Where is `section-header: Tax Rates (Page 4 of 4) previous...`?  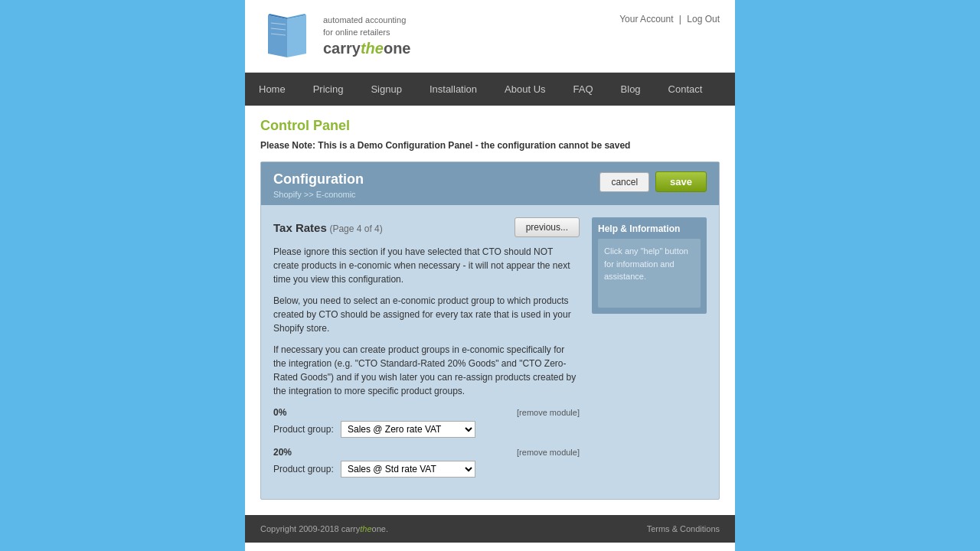 section-header: Tax Rates (Page 4 of 4) previous... is located at coordinates (426, 227).